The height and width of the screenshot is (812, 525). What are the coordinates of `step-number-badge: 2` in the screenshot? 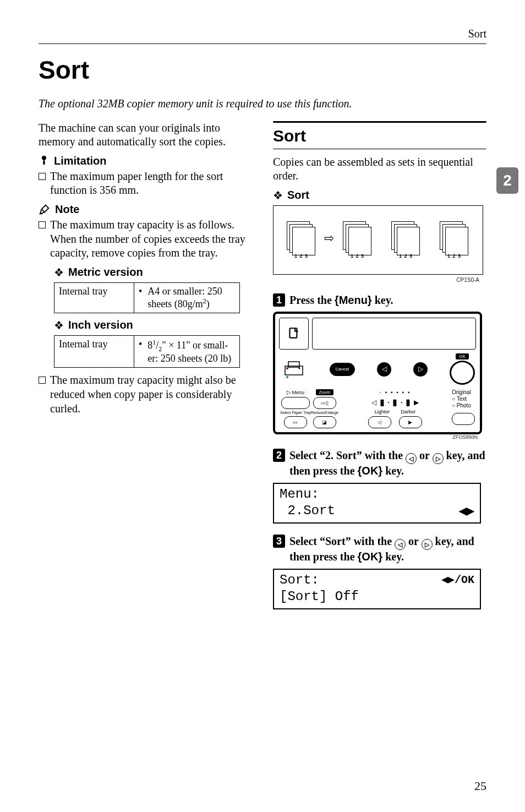 It's located at (279, 455).